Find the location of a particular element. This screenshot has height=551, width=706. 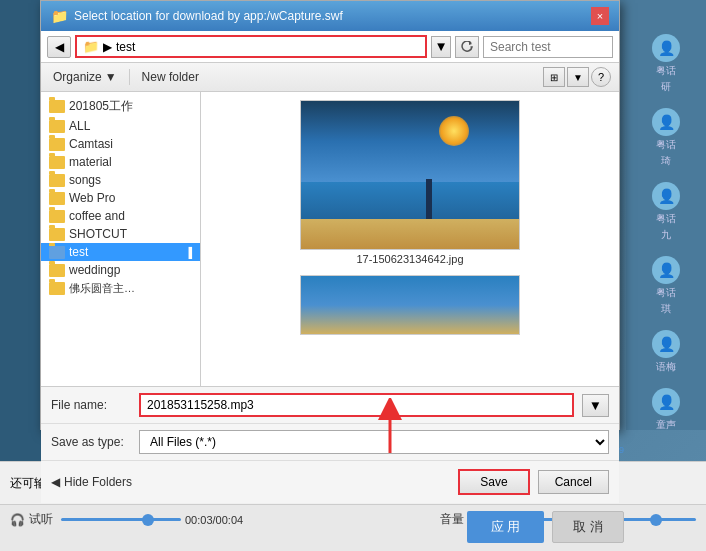

thumb-sun is located at coordinates (454, 131).